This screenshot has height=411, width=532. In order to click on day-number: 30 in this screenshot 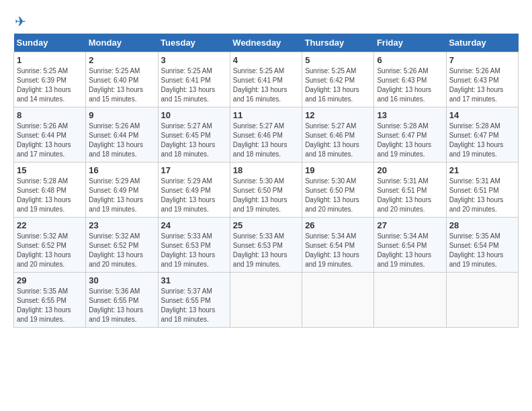, I will do `click(122, 281)`.